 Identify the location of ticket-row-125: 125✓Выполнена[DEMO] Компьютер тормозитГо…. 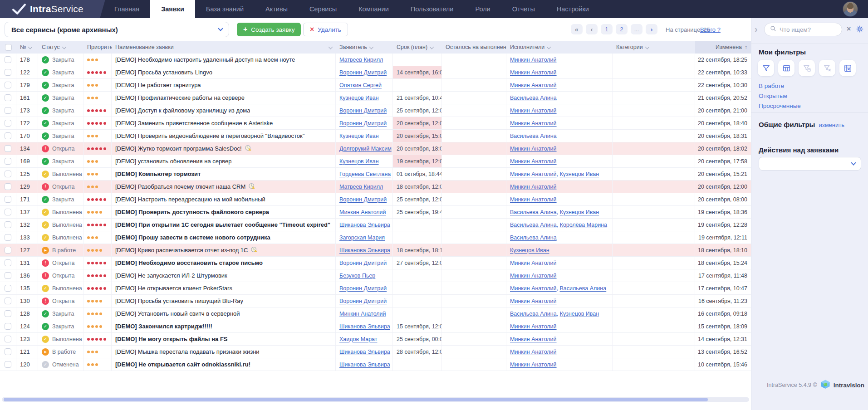
(376, 174).